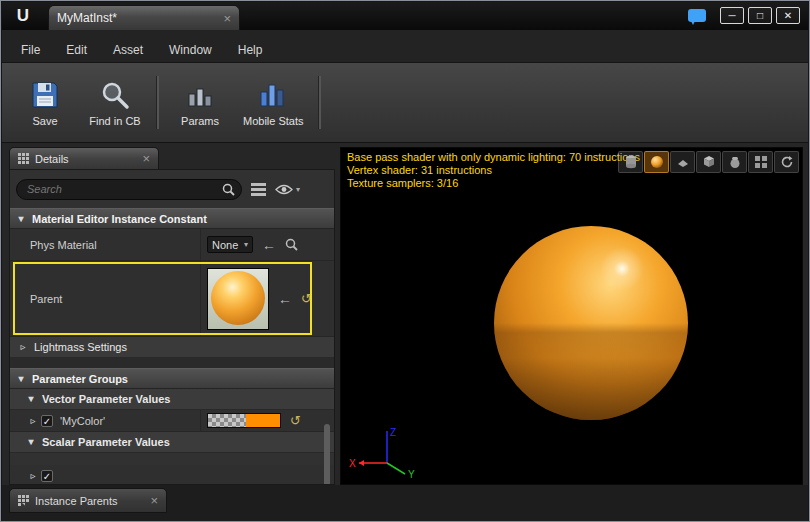  I want to click on find-in-cb-button: Find in CB, so click(115, 102).